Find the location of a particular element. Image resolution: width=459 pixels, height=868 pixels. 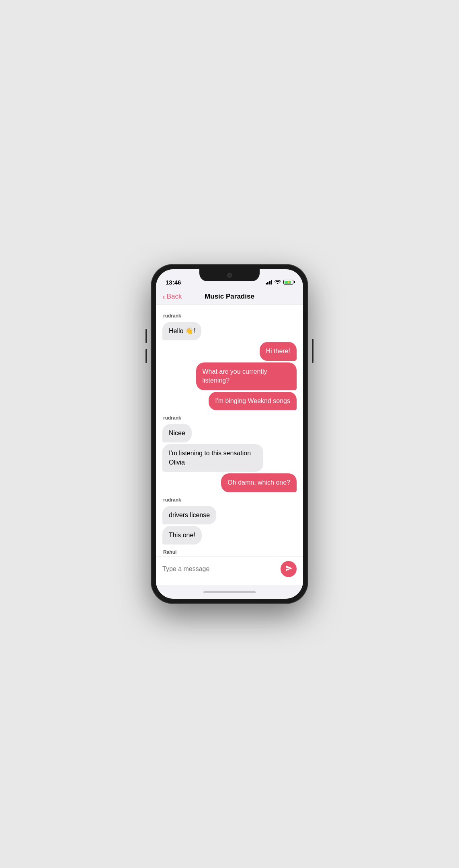

chat-area: rudrankHello 👋!Hi there!What are you cur… is located at coordinates (230, 431).